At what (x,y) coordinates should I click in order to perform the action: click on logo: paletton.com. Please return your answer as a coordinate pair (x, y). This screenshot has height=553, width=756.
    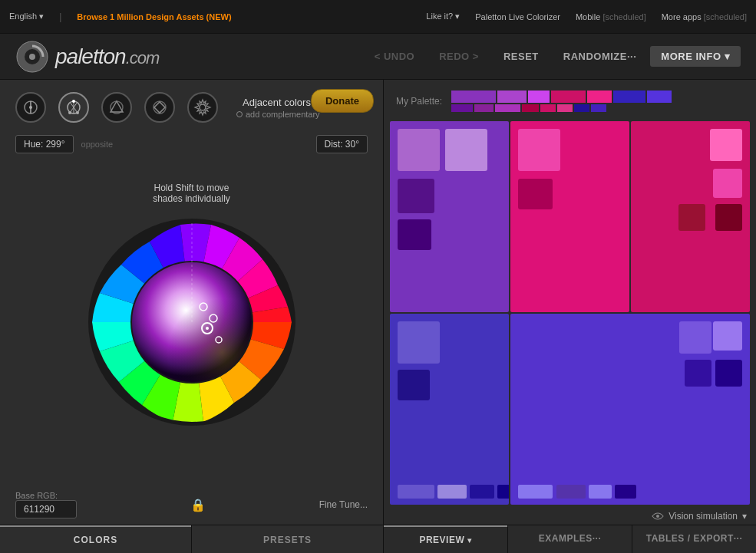
    Looking at the image, I should click on (87, 57).